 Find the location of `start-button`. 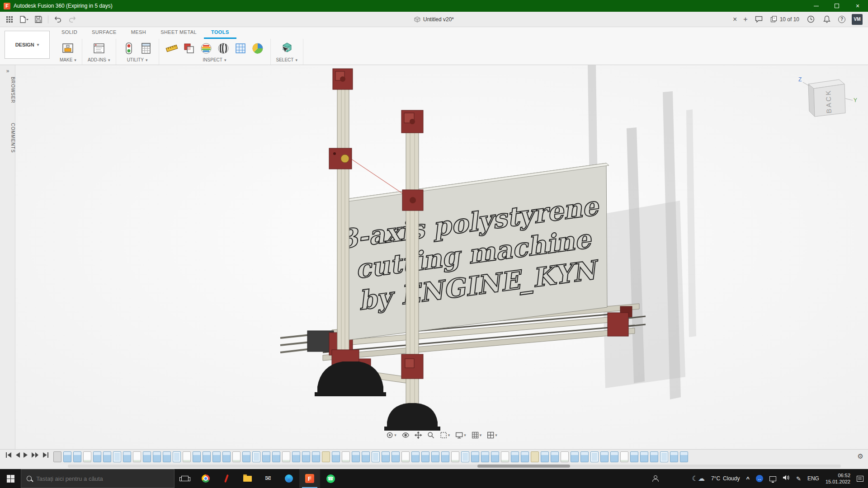

start-button is located at coordinates (10, 479).